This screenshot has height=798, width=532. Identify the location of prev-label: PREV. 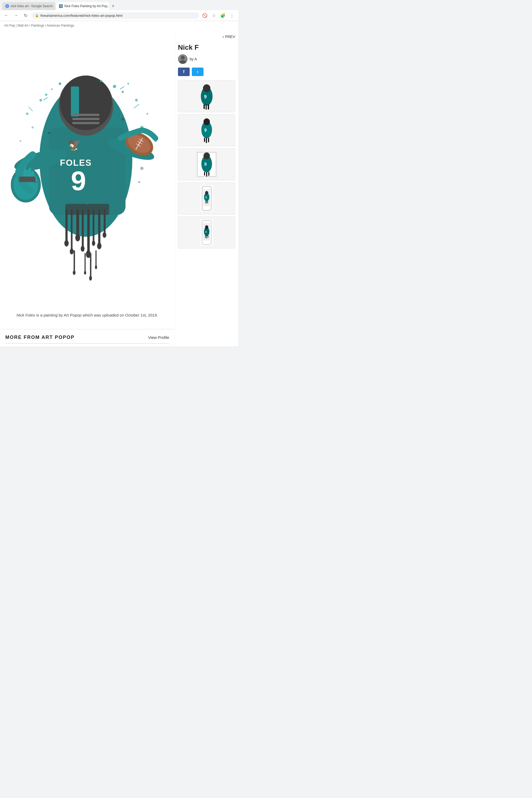
(230, 37).